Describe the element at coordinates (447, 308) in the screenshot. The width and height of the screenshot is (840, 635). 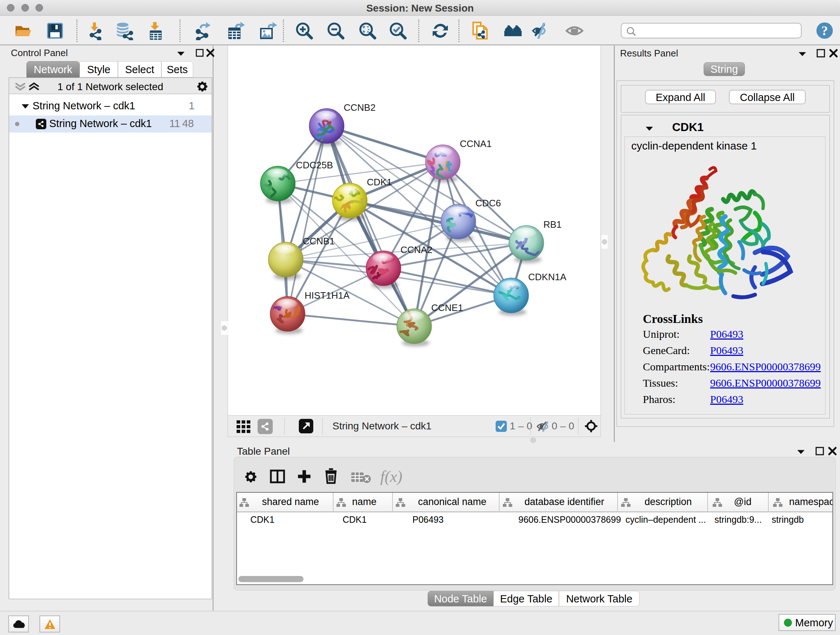
I see `svg-text: CCNE1` at that location.